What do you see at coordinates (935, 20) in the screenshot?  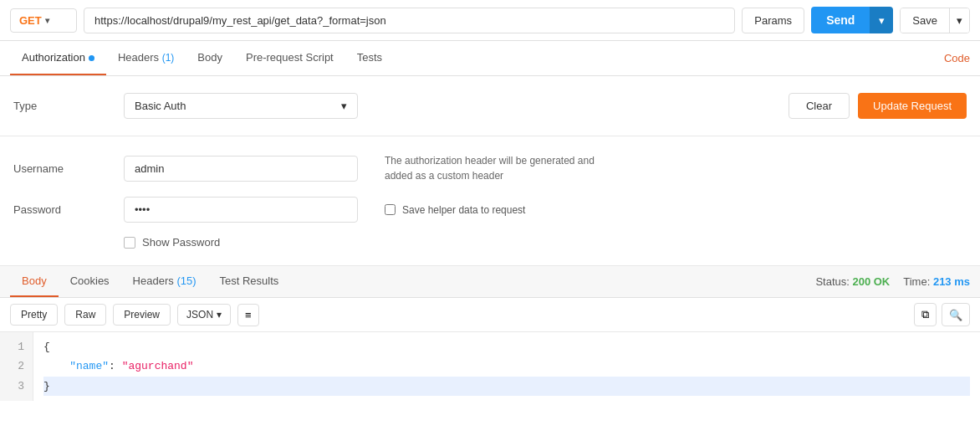 I see `save-group: Save ▾` at bounding box center [935, 20].